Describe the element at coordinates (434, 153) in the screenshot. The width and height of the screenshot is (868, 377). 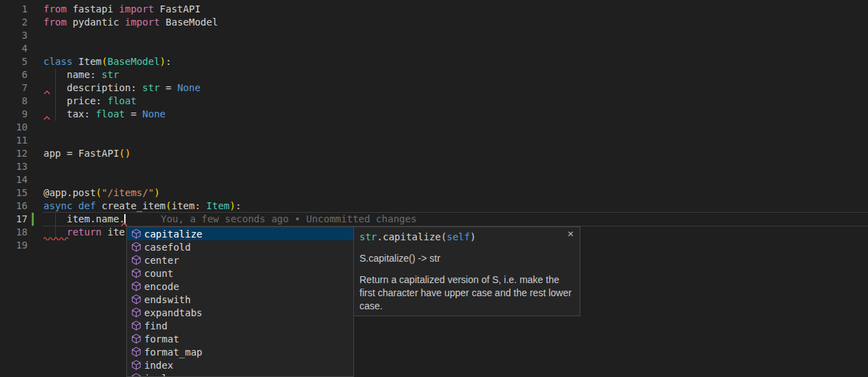
I see `code-line: 12app = FastAPI()` at that location.